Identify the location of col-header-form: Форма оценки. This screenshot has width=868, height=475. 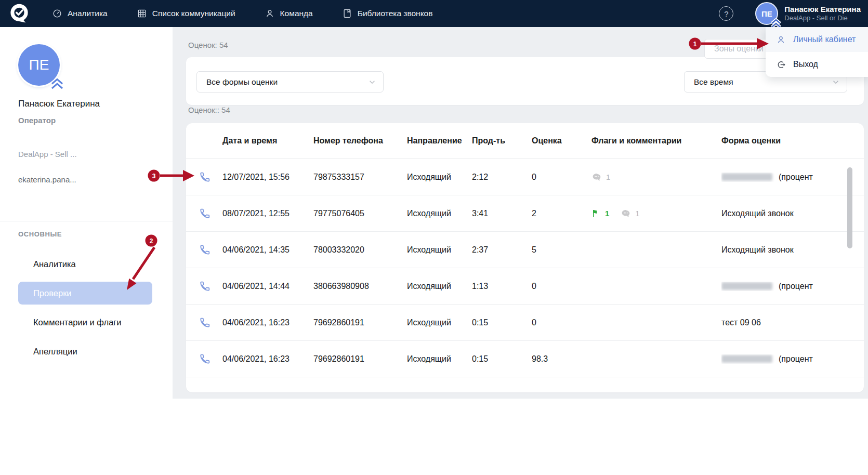
(793, 141).